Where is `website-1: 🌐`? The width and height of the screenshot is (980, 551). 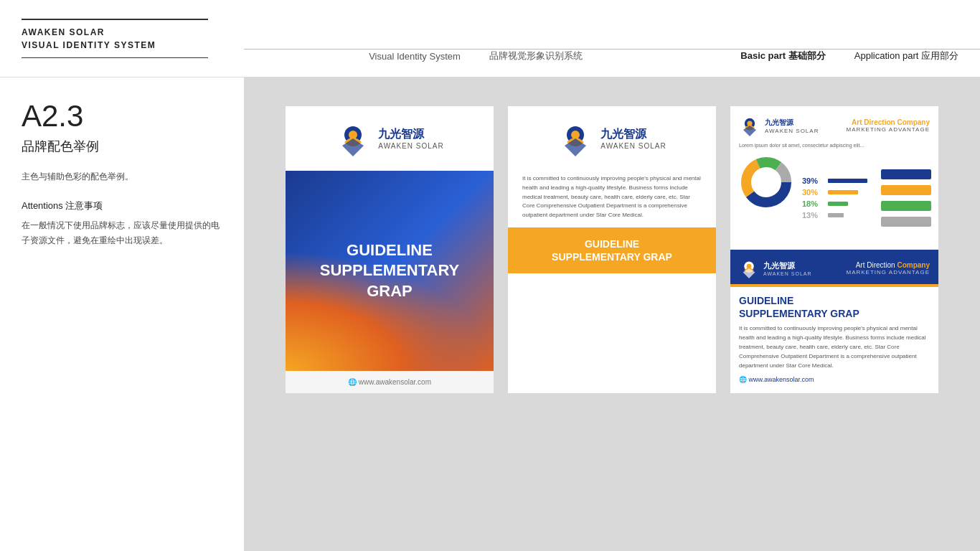
website-1: 🌐 is located at coordinates (353, 382).